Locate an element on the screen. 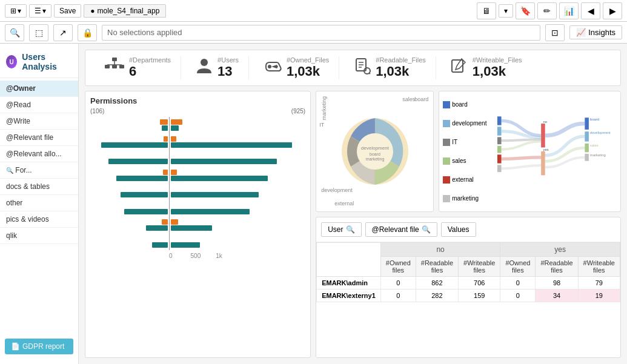 The image size is (627, 364). monitor-btn: 🖥 is located at coordinates (486, 11).